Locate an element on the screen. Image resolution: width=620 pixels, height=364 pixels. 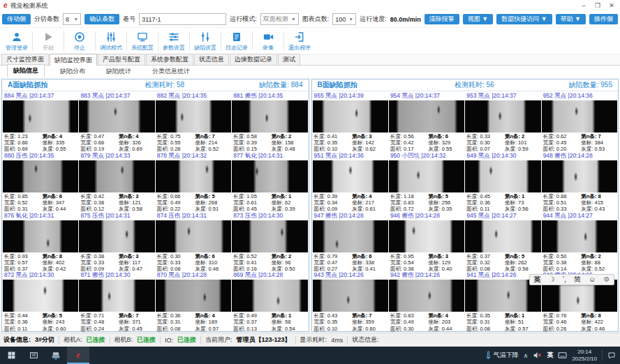
defect-card: 950 小凹坑 |20:14:32长度: 1.18宽度: 0.83面积: 0.7… is located at coordinates (427, 181).